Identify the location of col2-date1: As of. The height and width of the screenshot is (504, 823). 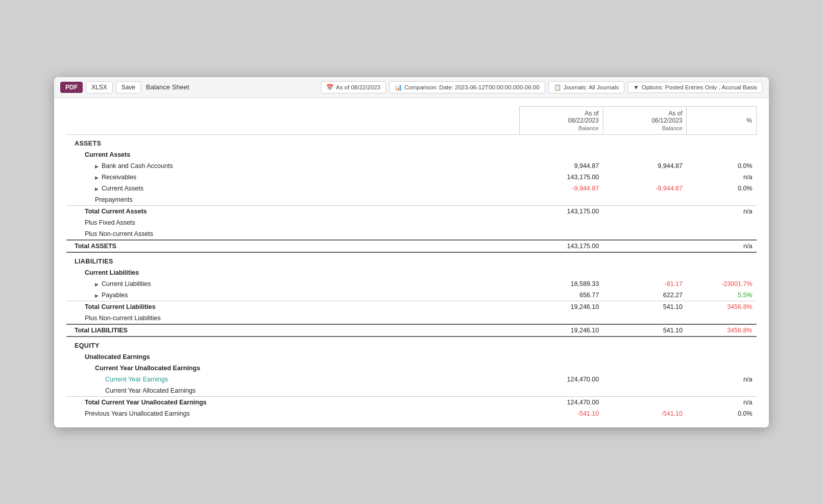
(645, 113).